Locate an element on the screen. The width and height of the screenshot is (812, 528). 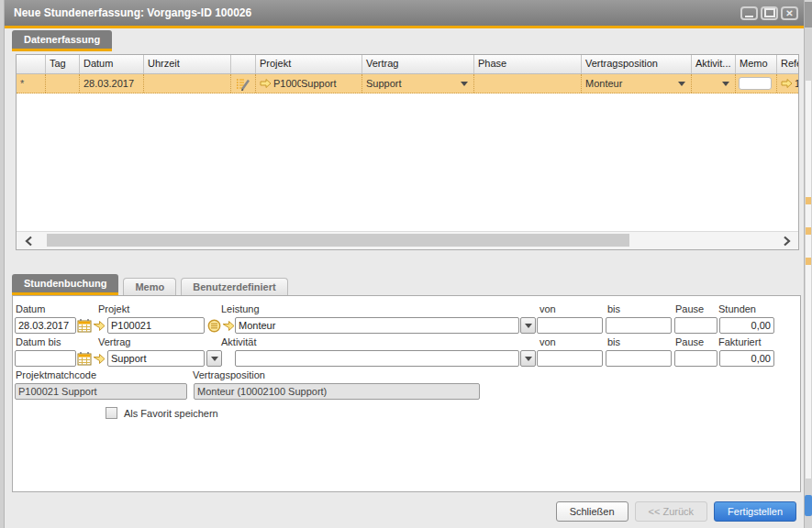
stunden-label: Stunden is located at coordinates (738, 309).